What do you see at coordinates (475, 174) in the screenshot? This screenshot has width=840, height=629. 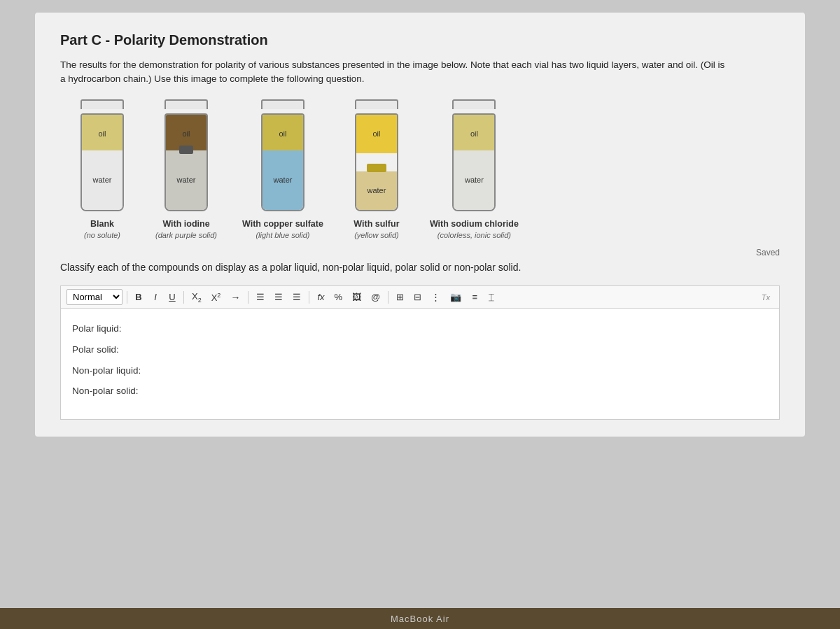 I see `vial-nacl-container: oil water With sodium chloride (colorles…` at bounding box center [475, 174].